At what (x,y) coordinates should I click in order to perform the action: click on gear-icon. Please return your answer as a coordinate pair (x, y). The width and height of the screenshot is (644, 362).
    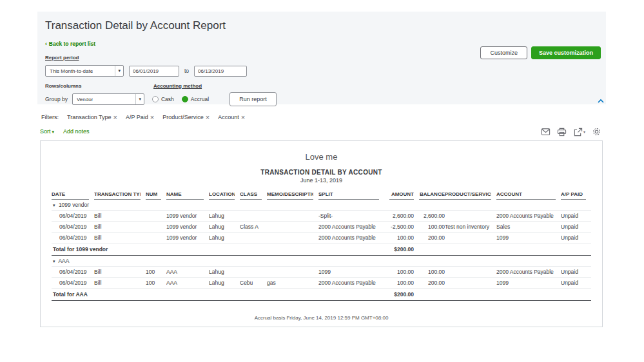
    Looking at the image, I should click on (597, 131).